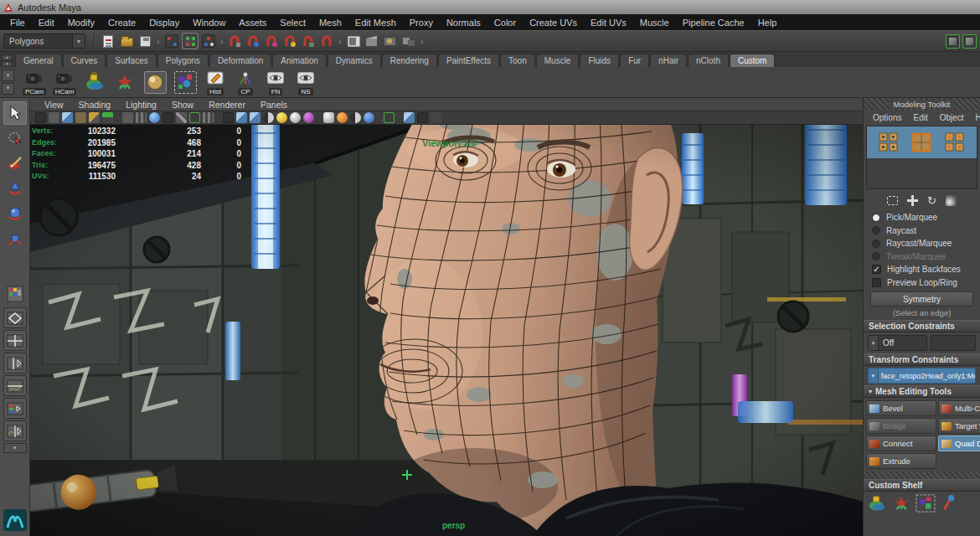  What do you see at coordinates (955, 142) in the screenshot?
I see `face-mode-button` at bounding box center [955, 142].